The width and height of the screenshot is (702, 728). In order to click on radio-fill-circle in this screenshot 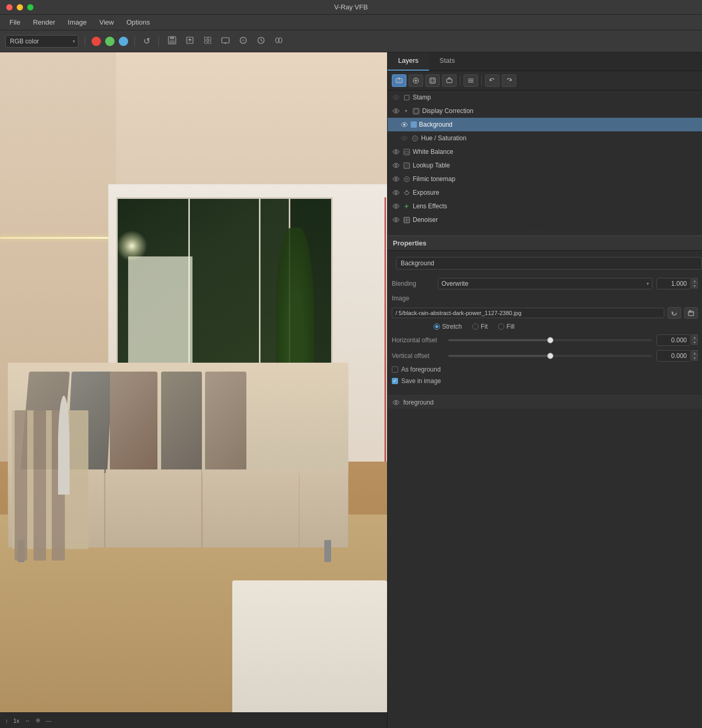, I will do `click(501, 327)`.